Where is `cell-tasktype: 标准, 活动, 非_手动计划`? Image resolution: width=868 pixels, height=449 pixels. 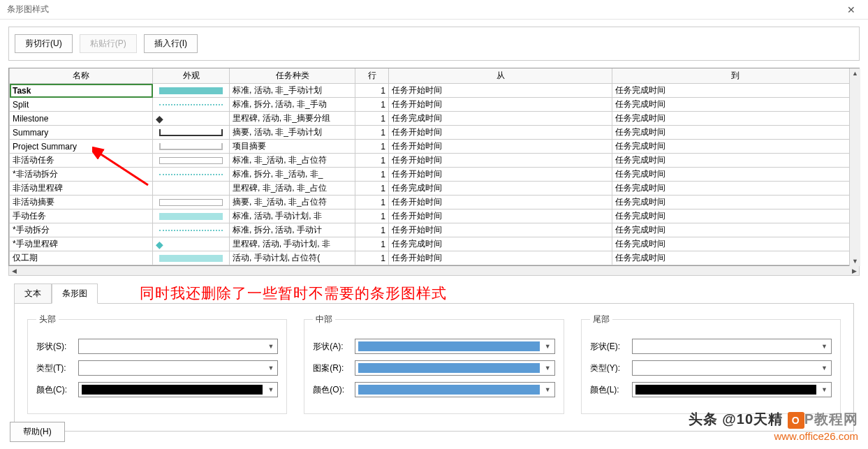
cell-tasktype: 标准, 活动, 非_手动计划 is located at coordinates (293, 91).